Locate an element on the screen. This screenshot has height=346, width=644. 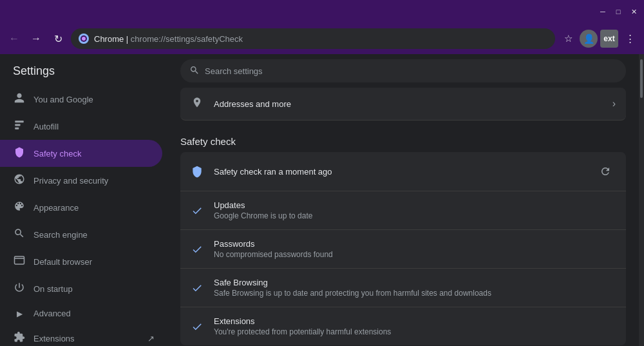
titlebar: ─ □ ✕ is located at coordinates (322, 12).